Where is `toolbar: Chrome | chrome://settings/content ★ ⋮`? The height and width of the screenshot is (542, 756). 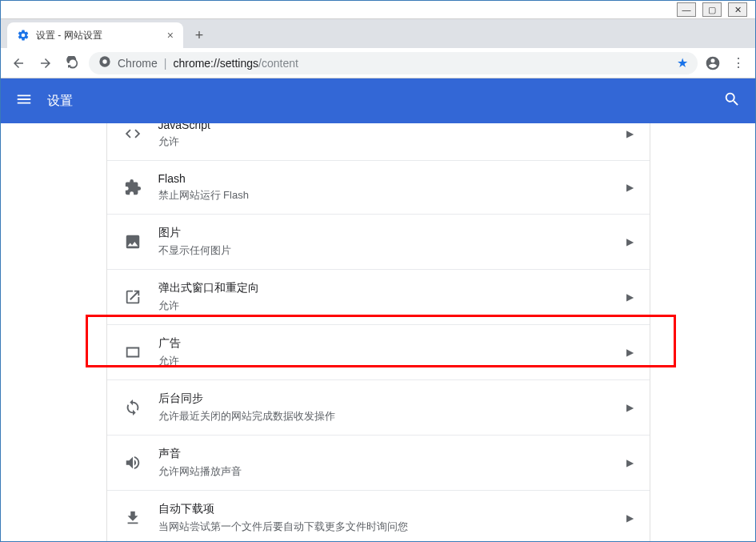
toolbar: Chrome | chrome://settings/content ★ ⋮ is located at coordinates (378, 63).